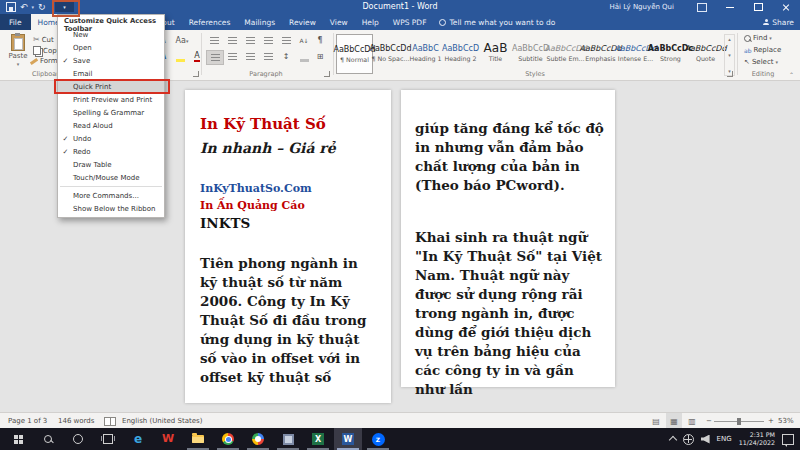  Describe the element at coordinates (739, 421) in the screenshot. I see `zoom-slider` at that location.